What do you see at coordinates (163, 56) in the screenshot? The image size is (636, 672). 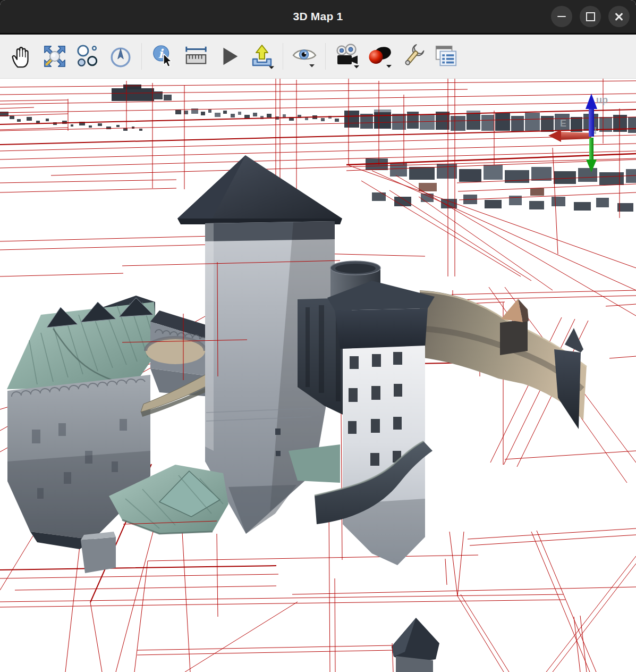 I see `identify-cursor-icon: i` at bounding box center [163, 56].